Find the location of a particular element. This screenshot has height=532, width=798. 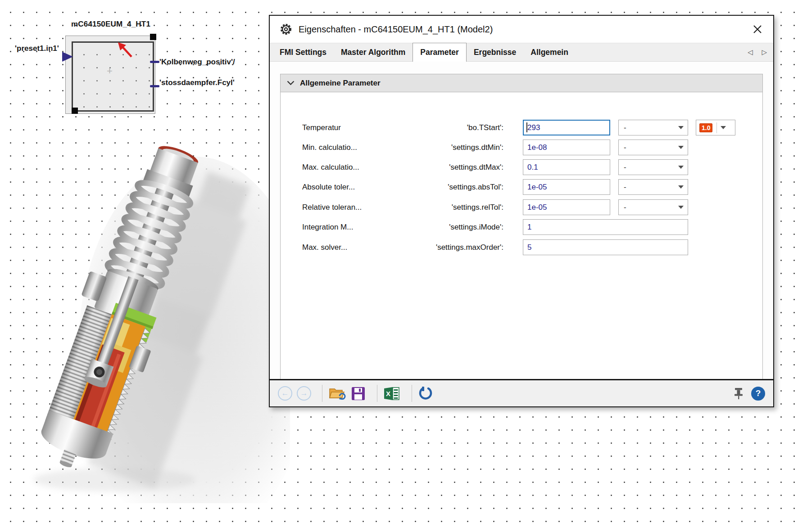

parameter-row: Temperatur 'bo.TStart': - 1.0 is located at coordinates (521, 128).